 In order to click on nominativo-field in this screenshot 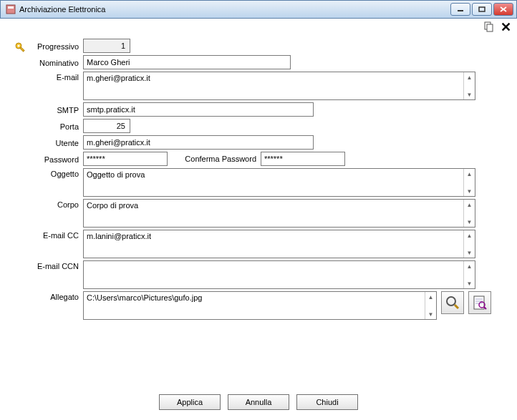, I will do `click(187, 62)`.